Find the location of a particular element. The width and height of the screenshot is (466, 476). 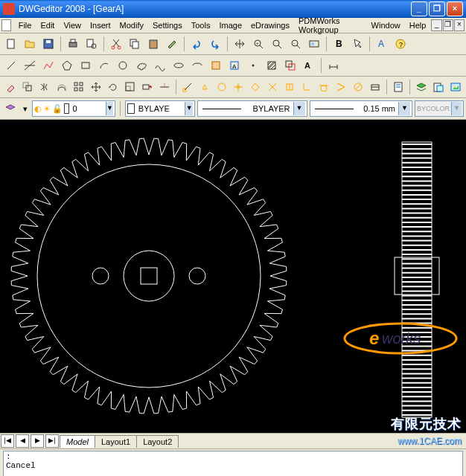

menu-modify: Modify is located at coordinates (132, 25).